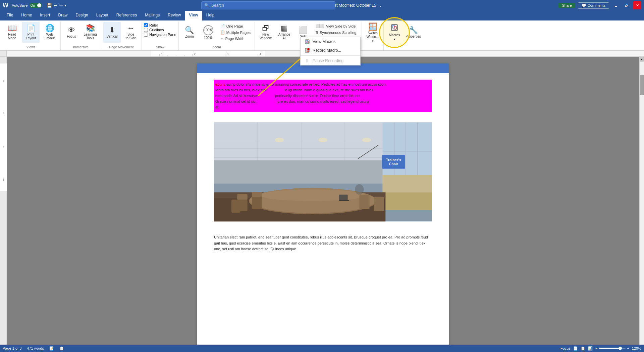 The width and height of the screenshot is (644, 352). Describe the element at coordinates (3, 180) in the screenshot. I see `svg-text: 4` at that location.